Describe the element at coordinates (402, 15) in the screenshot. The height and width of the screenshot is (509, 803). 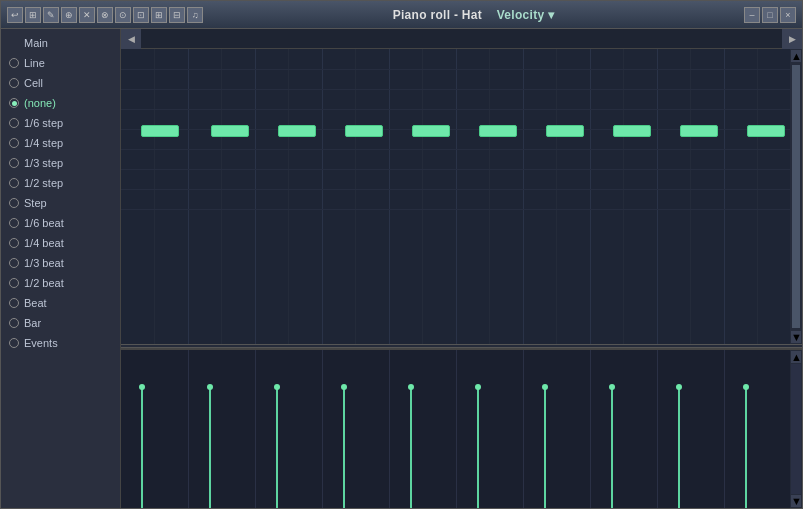
I see `title-bar: ↩ ⊞ ✎ ⊕ ✕ ⊗ ⊙ ⊡ ⊞ ⊟ ♫ Piano roll - Hat V…` at that location.